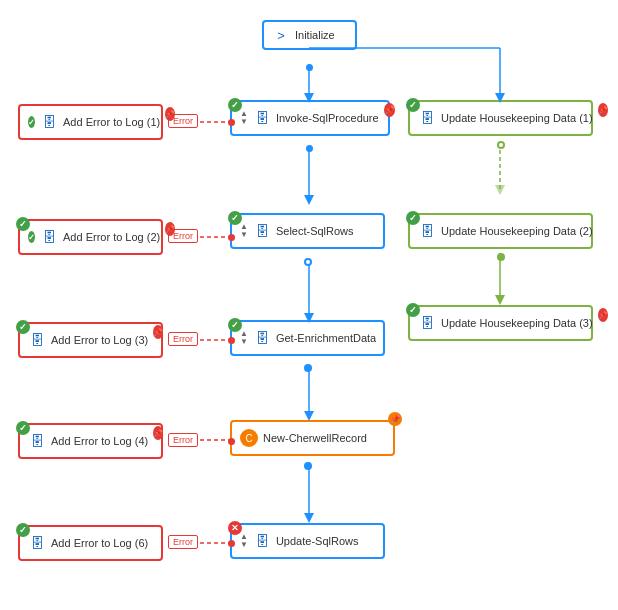 This screenshot has width=618, height=610. What do you see at coordinates (315, 231) in the screenshot?
I see `select-sql-label: Select-SqlRows` at bounding box center [315, 231].